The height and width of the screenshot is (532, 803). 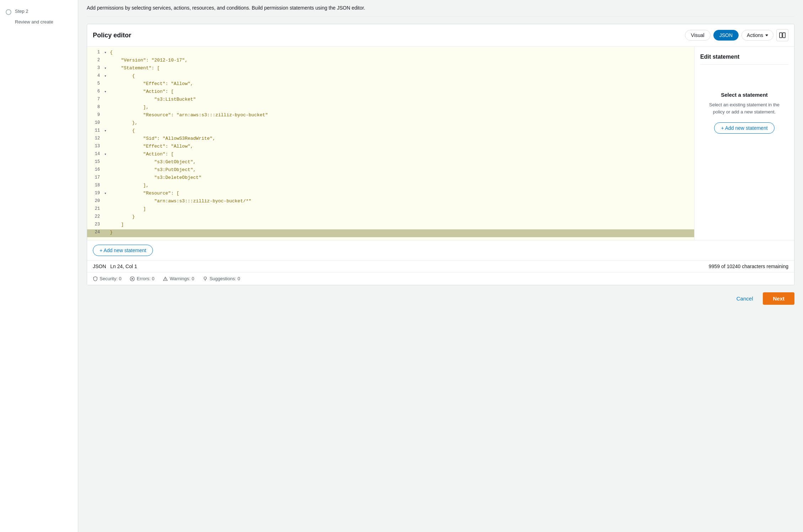 I want to click on next-button: Next, so click(x=779, y=299).